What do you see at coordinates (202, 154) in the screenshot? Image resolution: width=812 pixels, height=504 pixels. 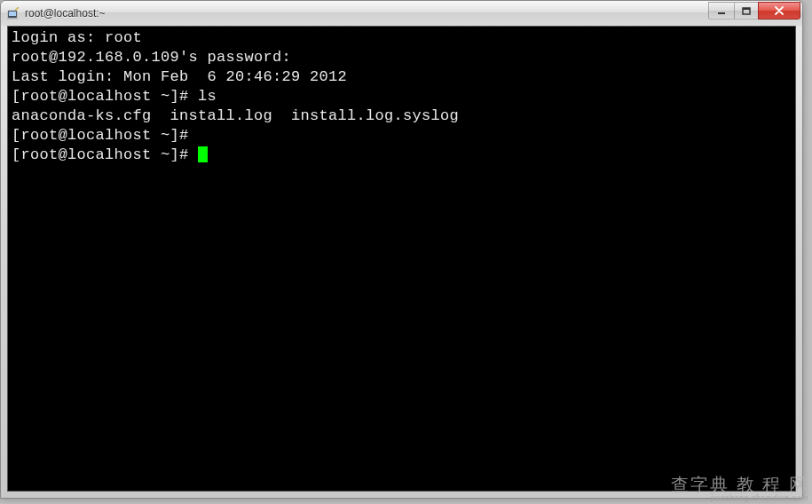 I see `cursor-block` at bounding box center [202, 154].